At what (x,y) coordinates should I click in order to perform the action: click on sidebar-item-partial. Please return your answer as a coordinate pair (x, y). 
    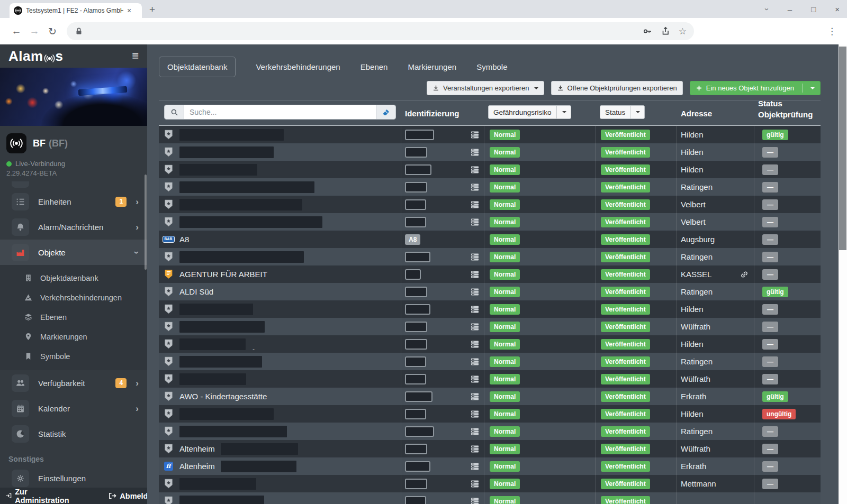
    Looking at the image, I should click on (20, 185).